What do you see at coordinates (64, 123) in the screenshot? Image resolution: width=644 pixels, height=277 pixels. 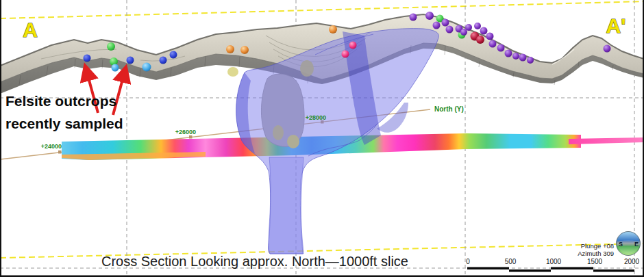 I see `annotation-line2: recently sampled` at bounding box center [64, 123].